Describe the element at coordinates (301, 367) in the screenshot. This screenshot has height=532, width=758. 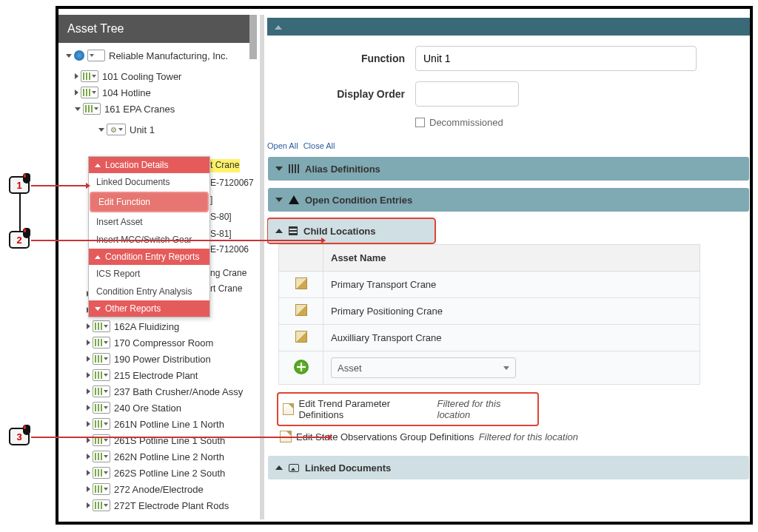
I see `add-icon` at that location.